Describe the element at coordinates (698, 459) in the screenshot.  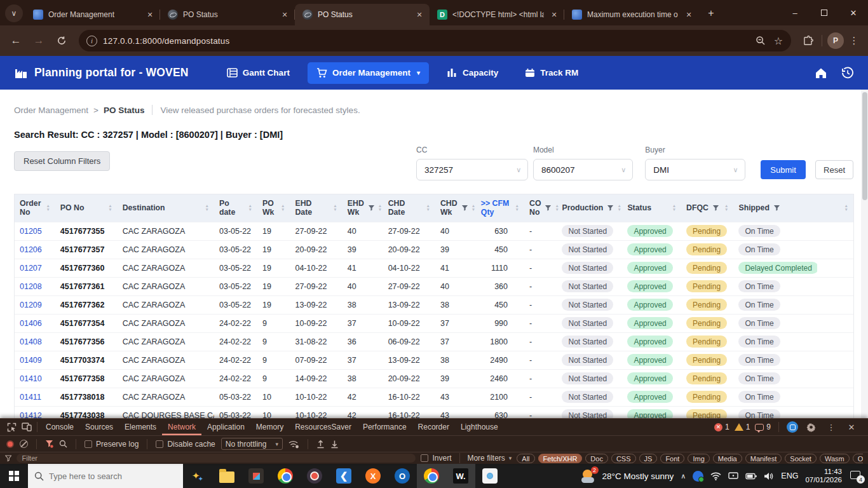
I see `request-type-chip-img: Img` at that location.